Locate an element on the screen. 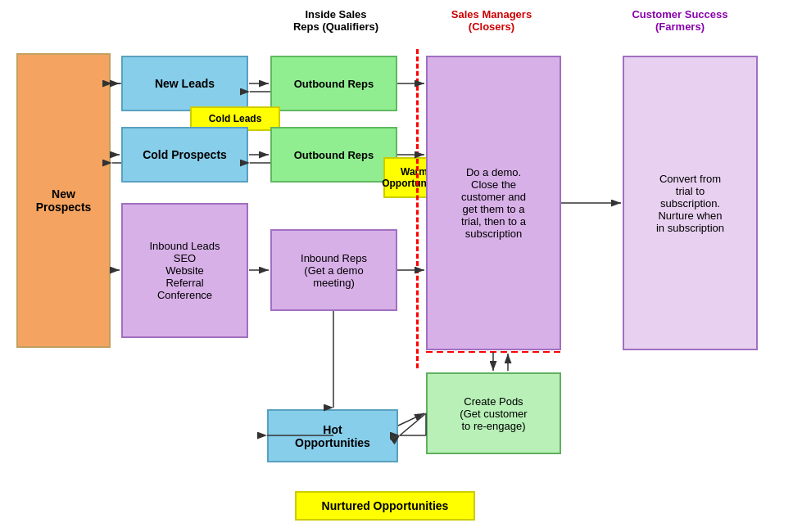 Image resolution: width=793 pixels, height=532 pixels. create-pods-box: Create Pods (Get customer to re-engage) is located at coordinates (493, 413).